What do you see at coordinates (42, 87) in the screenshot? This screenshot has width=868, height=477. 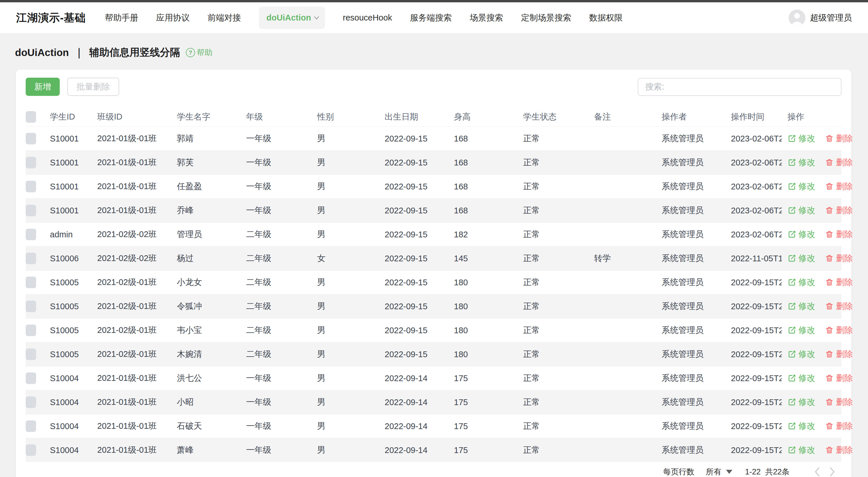 I see `add-button: 新增` at bounding box center [42, 87].